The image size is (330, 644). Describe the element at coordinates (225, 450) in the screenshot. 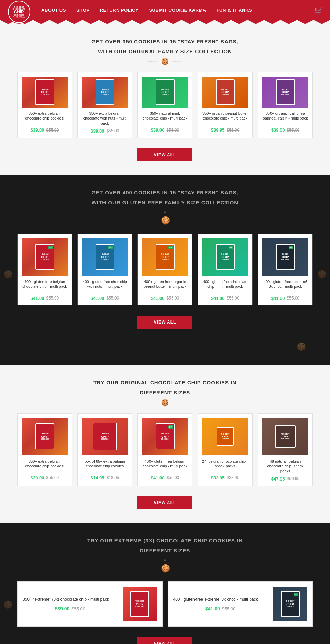

I see `product-card: THE BEST CHiP COOKIES! 24, belgian choco…` at that location.